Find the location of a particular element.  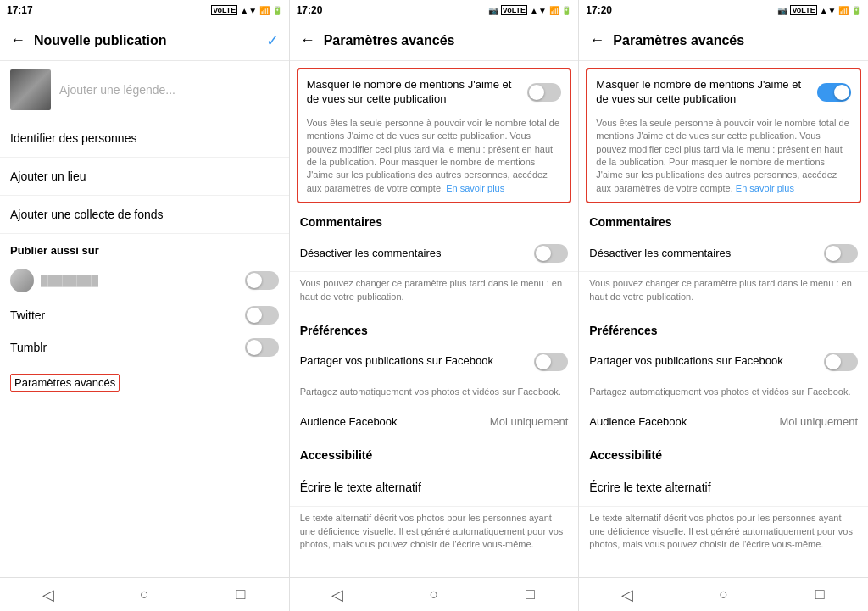

share-facebook-label-3: Partager vos publications sur Facebook is located at coordinates (704, 361).